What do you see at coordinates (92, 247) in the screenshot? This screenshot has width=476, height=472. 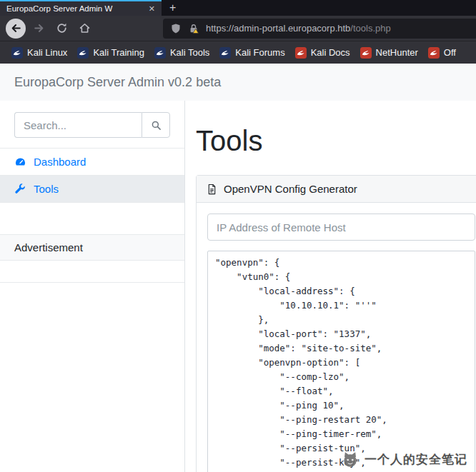 I see `advertisement-header: Advertisement` at bounding box center [92, 247].